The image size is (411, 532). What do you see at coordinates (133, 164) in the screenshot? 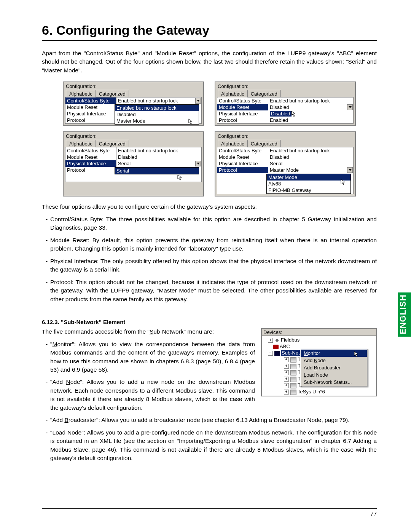
I see `config-window-3: Configuration: AlphabeticCategorized Con…` at bounding box center [133, 164].